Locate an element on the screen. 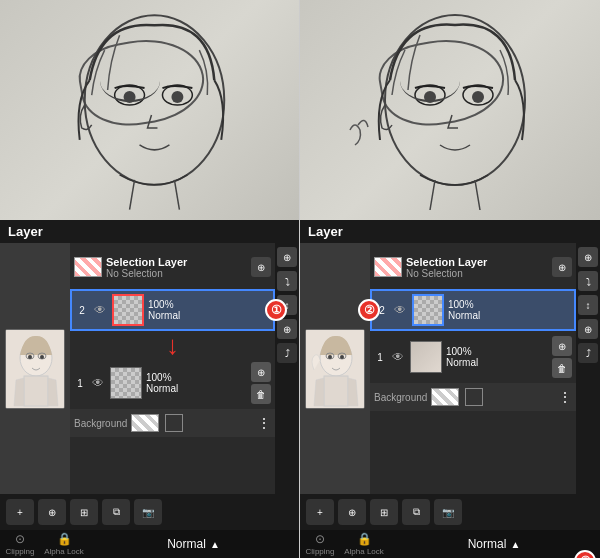  selection-layer-title-1: Selection Layer is located at coordinates (176, 262).